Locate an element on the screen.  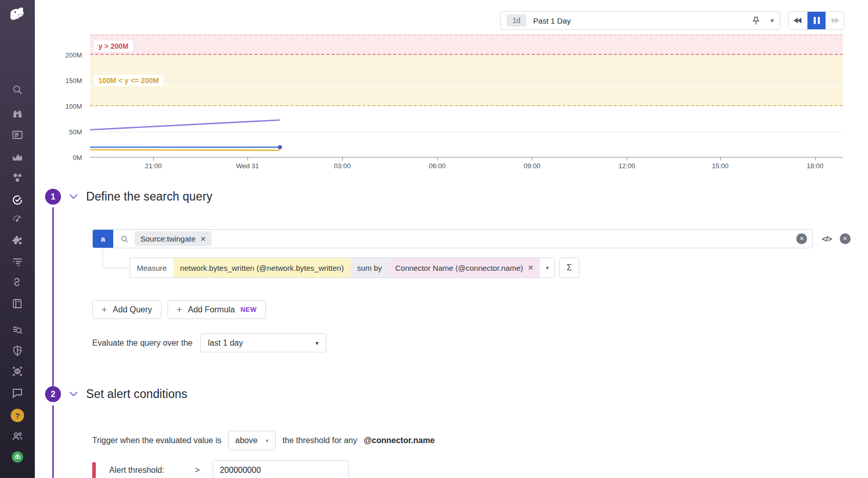
log-search-icon is located at coordinates (17, 330).